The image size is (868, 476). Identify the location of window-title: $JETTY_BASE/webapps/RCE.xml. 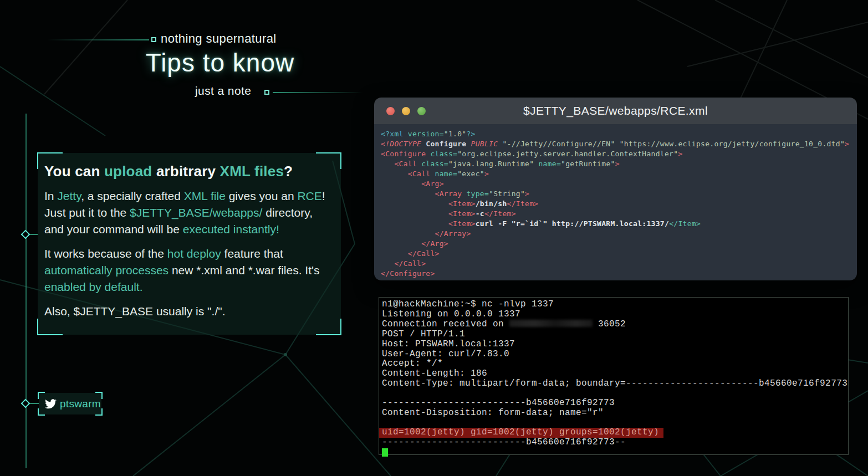
(615, 111).